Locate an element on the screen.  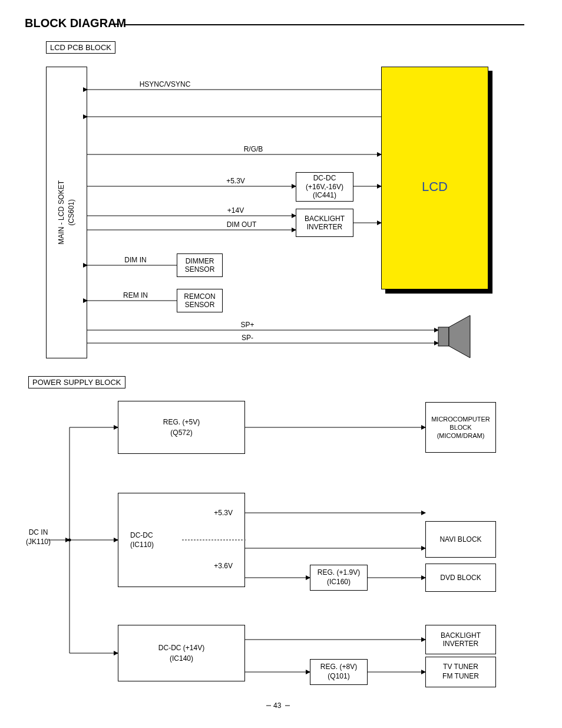
soket-line1: MAIN - LCD SOKET is located at coordinates (61, 212).